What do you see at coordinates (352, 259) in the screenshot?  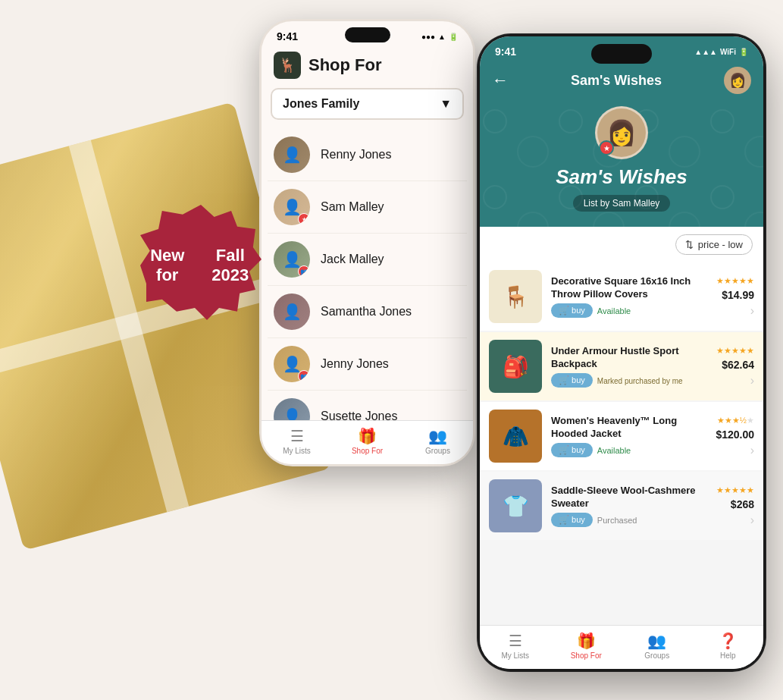 I see `person-name: Jack Malley` at bounding box center [352, 259].